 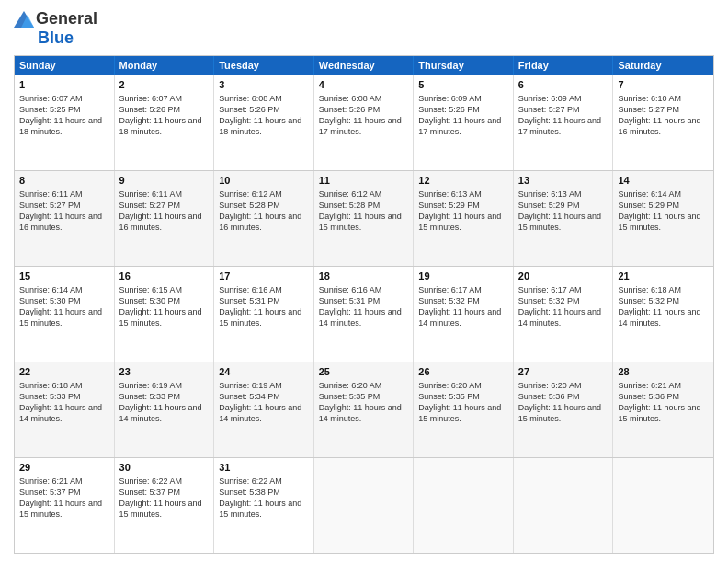 What do you see at coordinates (364, 29) in the screenshot?
I see `header: General Blue` at bounding box center [364, 29].